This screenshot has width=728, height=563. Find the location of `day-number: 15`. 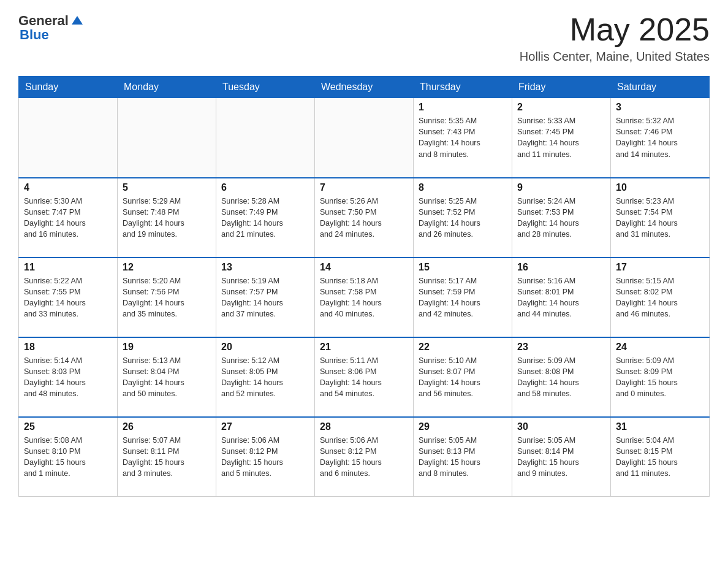

day-number: 15 is located at coordinates (463, 267).